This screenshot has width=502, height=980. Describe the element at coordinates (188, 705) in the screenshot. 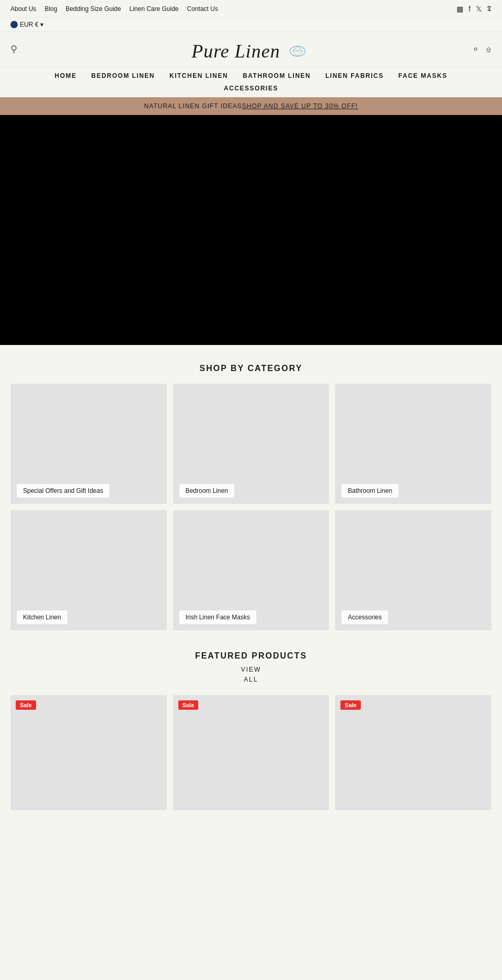

I see `sale-badge-2: Sale` at that location.